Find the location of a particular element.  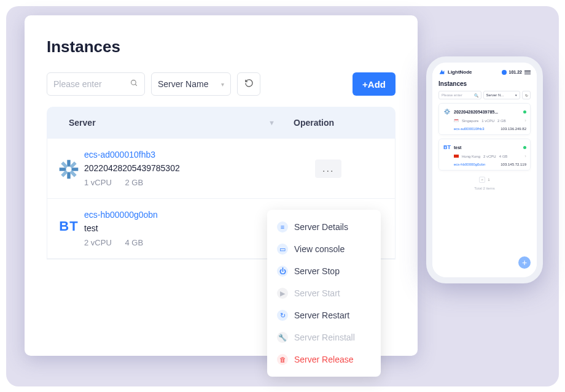

col-server-header: Server ▼ is located at coordinates (181, 123).